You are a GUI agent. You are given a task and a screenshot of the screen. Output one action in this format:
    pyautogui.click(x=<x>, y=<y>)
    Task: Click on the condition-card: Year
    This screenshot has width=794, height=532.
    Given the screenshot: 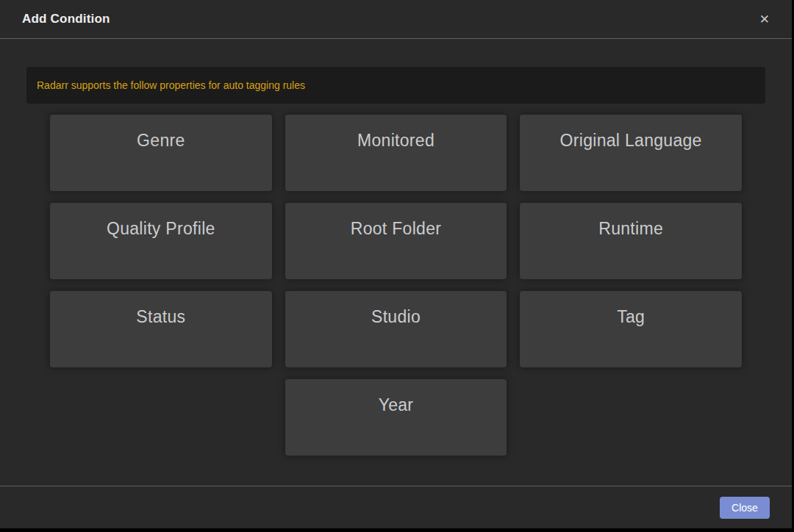 What is the action you would take?
    pyautogui.click(x=396, y=417)
    